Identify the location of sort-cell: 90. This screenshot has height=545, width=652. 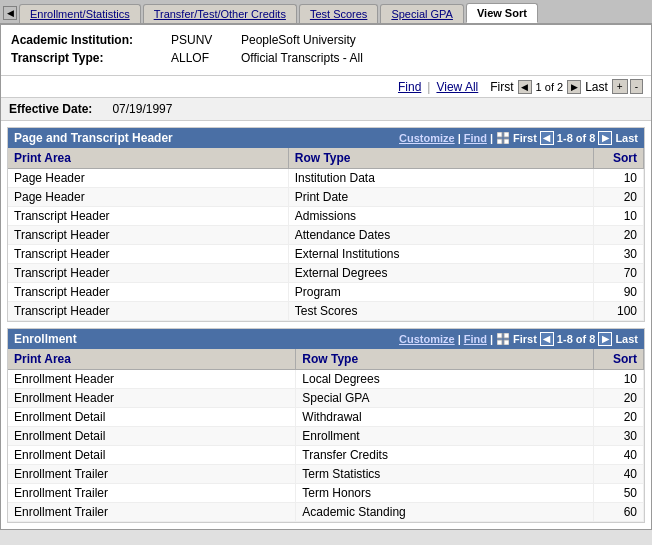
(619, 292).